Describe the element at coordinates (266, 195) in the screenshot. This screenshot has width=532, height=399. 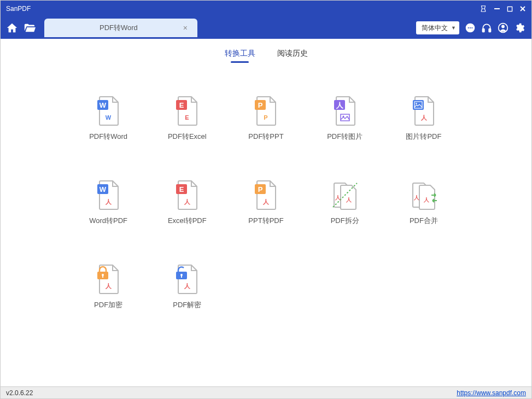
I see `ppt-to-pdf-icon: P人` at that location.